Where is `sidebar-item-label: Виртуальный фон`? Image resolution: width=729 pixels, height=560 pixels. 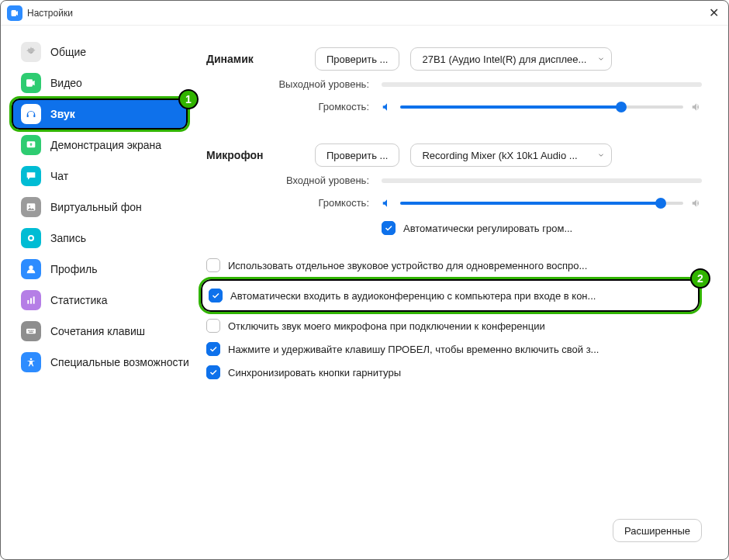
sidebar-item-label: Виртуальный фон is located at coordinates (96, 207).